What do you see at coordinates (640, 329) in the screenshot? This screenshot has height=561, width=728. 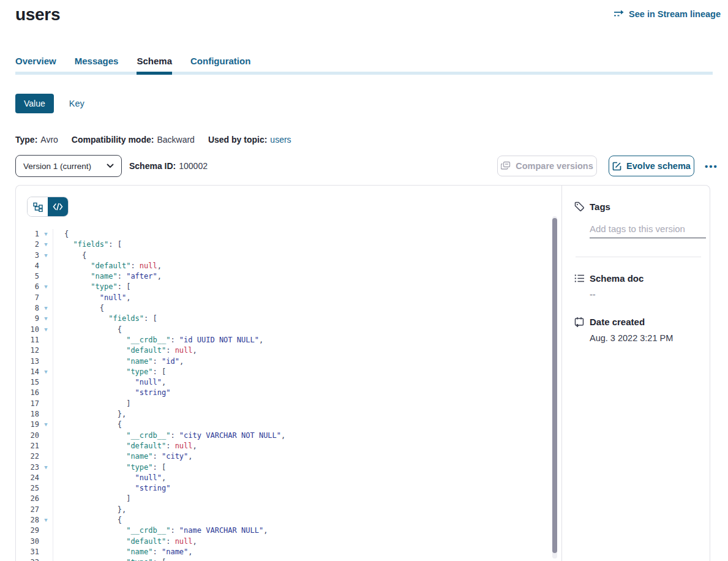 I see `date-created-section: Date created Aug. 3 2022 3:21 PM` at bounding box center [640, 329].